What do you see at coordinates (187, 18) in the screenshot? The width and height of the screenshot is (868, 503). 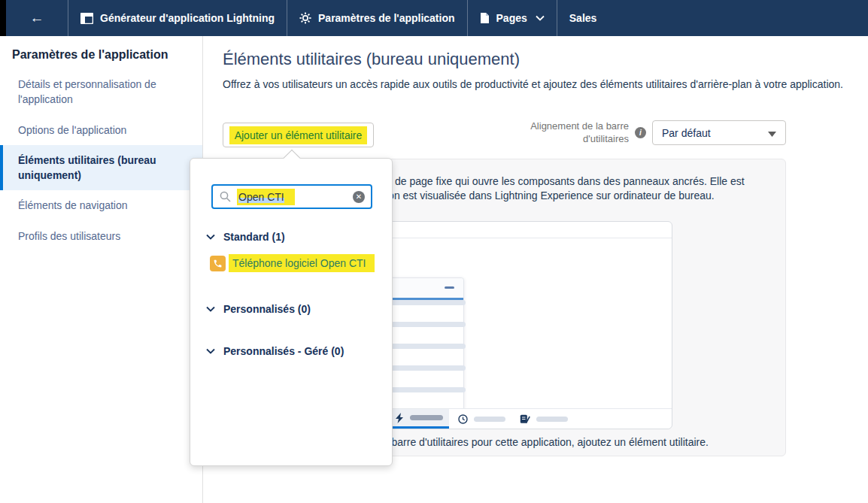 I see `nav-item-label: Générateur d'application Lightning` at bounding box center [187, 18].